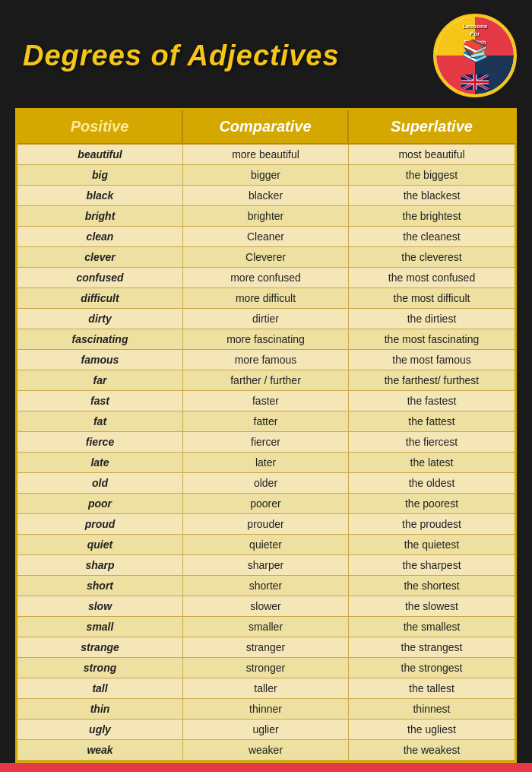 The height and width of the screenshot is (772, 532). Describe the element at coordinates (100, 647) in the screenshot. I see `cell-positive: strange` at that location.